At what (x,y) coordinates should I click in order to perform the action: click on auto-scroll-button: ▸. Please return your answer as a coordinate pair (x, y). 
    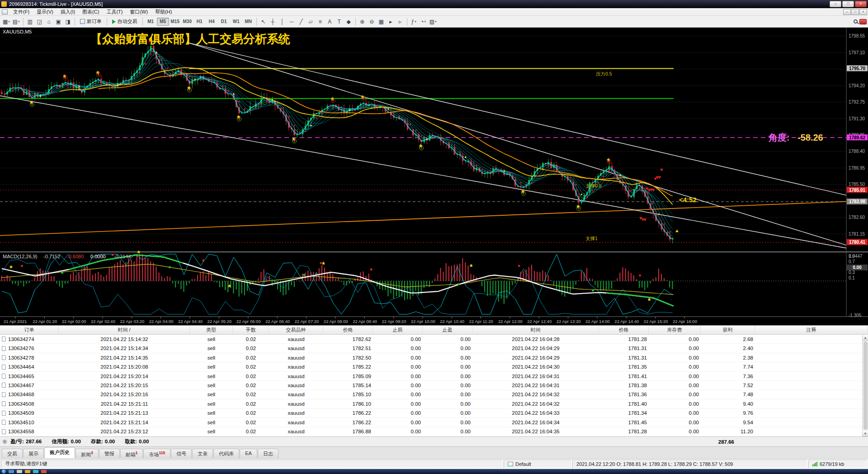
    Looking at the image, I should click on (391, 22).